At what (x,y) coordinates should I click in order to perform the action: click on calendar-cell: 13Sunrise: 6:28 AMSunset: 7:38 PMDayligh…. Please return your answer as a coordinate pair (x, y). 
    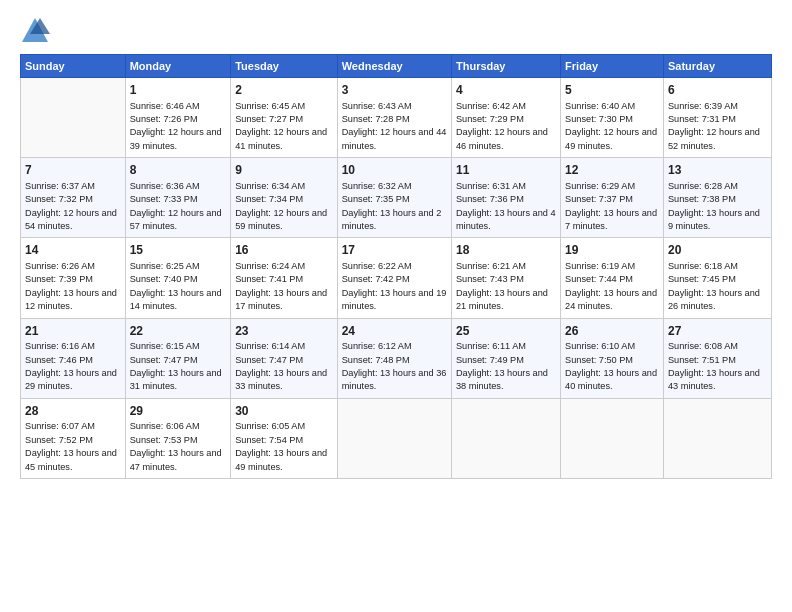
    Looking at the image, I should click on (717, 198).